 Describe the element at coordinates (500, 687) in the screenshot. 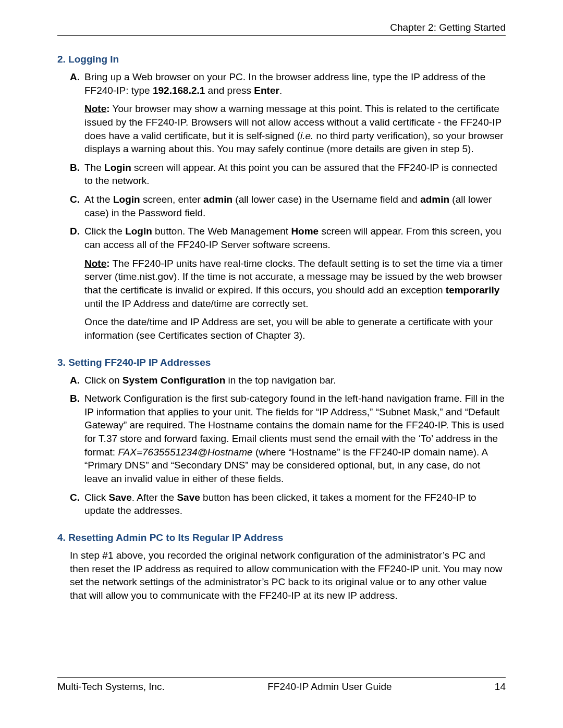

I see `footer-right: 14` at that location.